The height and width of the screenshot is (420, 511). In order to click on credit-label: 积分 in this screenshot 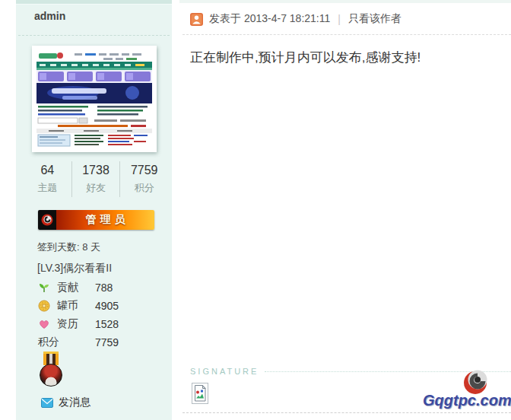, I will do `click(67, 342)`.